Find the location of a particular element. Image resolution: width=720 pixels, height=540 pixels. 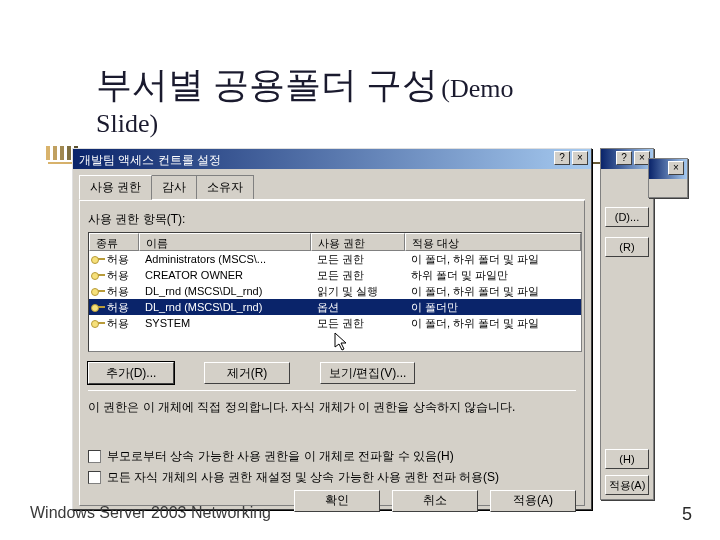

checkbox-reset-row: 모든 자식 개체의 사용 권한 재설정 및 상속 가능한 사용 권한 전파 허용… is located at coordinates (332, 478).